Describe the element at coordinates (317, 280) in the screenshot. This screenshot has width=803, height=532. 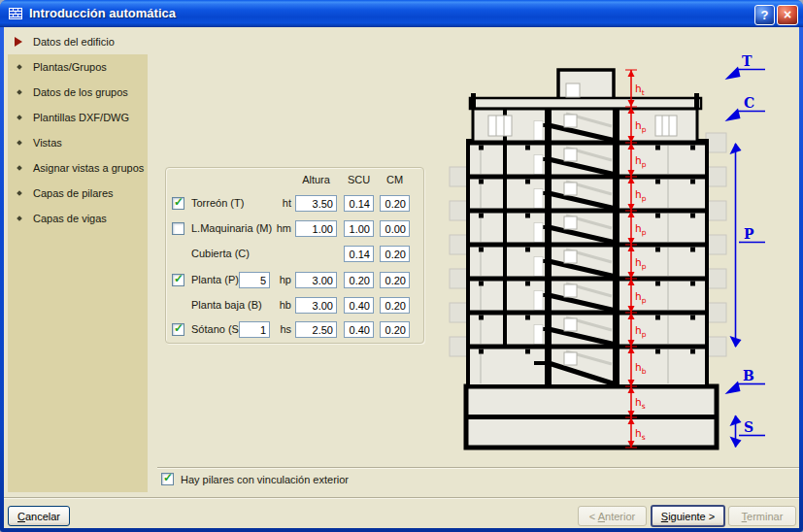
I see `planta-altura-input` at that location.